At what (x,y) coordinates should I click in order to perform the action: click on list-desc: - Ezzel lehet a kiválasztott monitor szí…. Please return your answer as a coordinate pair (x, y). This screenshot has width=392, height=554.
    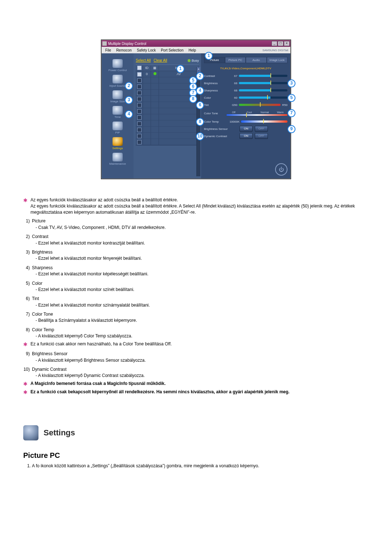
    Looking at the image, I should click on (202, 305).